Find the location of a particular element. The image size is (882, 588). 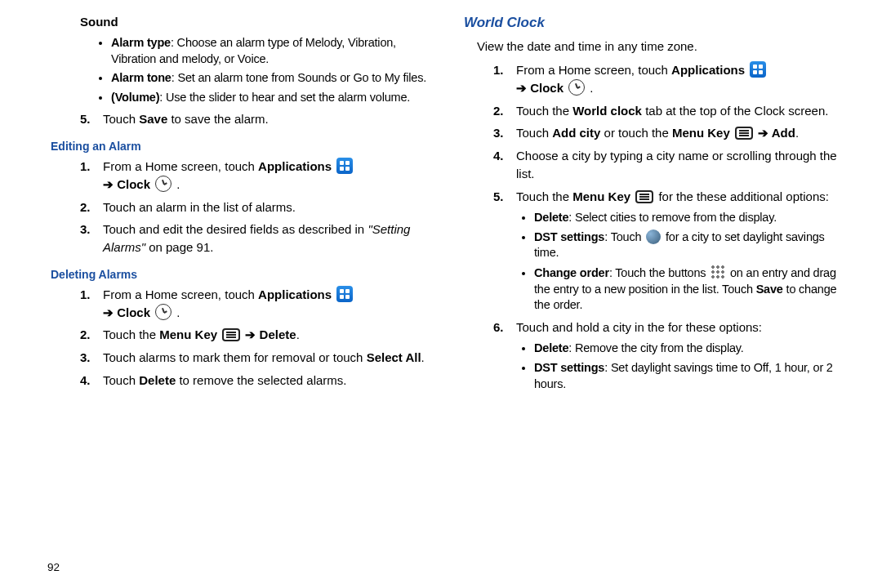

section-sound: Sound is located at coordinates (239, 21).